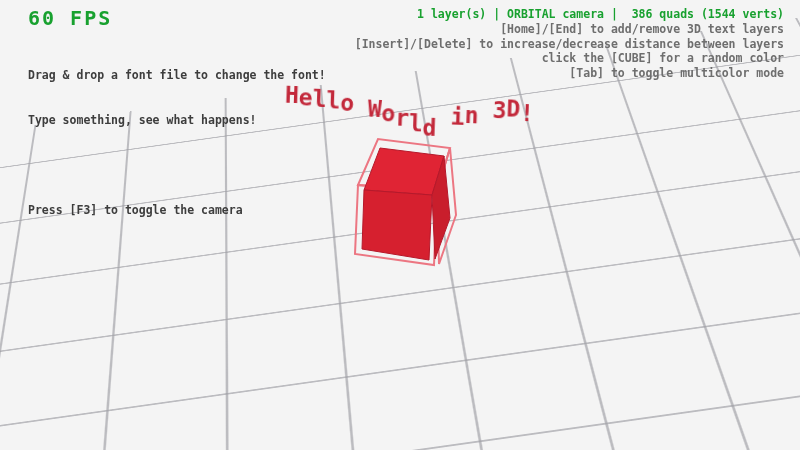 The height and width of the screenshot is (450, 800). What do you see at coordinates (500, 110) in the screenshot?
I see `hello-letter: 3` at bounding box center [500, 110].